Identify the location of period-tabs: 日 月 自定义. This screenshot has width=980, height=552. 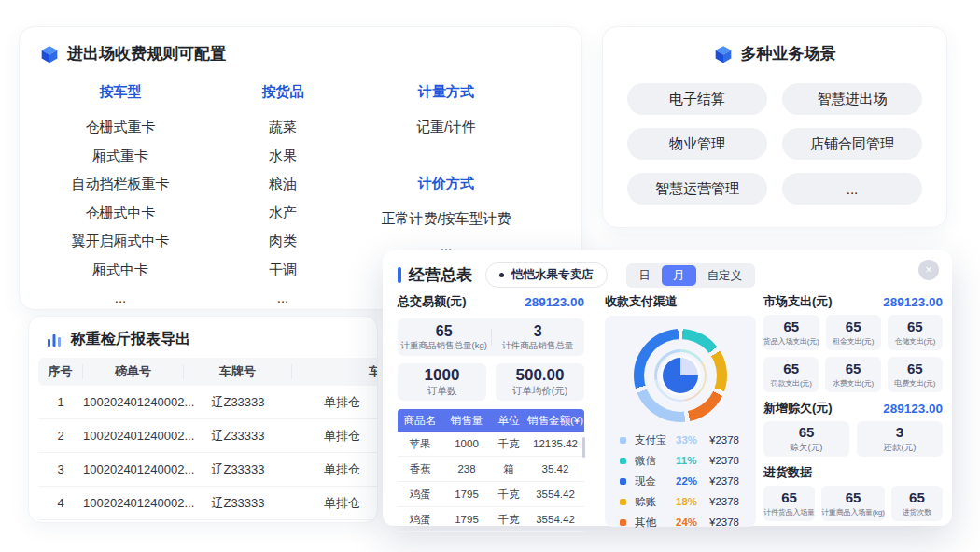
(691, 276).